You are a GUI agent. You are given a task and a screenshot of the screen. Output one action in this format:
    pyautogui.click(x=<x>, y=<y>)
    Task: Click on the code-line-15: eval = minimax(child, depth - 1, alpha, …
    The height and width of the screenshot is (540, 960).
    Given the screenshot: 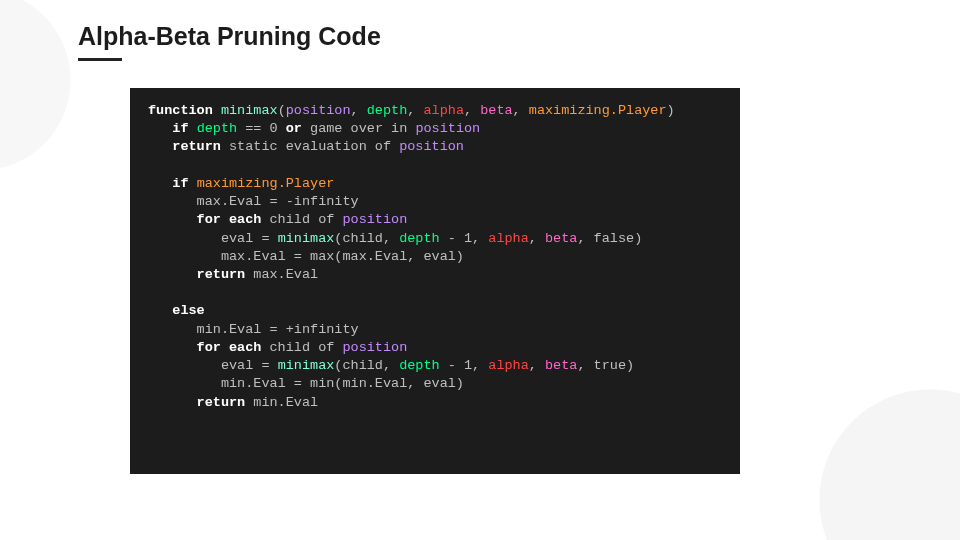 What is the action you would take?
    pyautogui.click(x=391, y=366)
    